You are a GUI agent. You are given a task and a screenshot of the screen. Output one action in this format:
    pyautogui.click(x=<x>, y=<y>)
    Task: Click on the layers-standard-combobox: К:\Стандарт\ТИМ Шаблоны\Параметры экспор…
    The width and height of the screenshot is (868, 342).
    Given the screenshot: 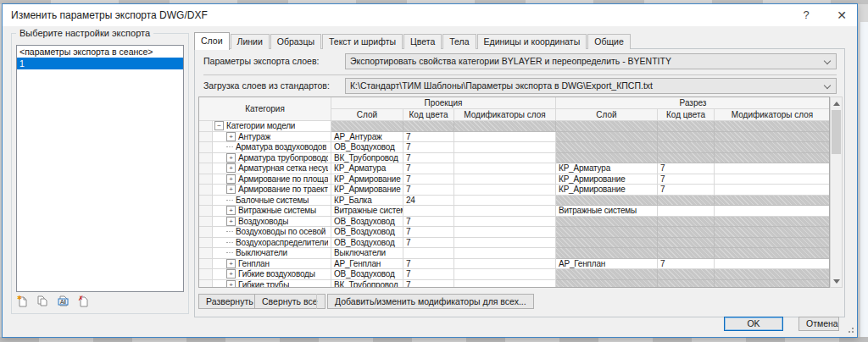 What is the action you would take?
    pyautogui.click(x=591, y=86)
    